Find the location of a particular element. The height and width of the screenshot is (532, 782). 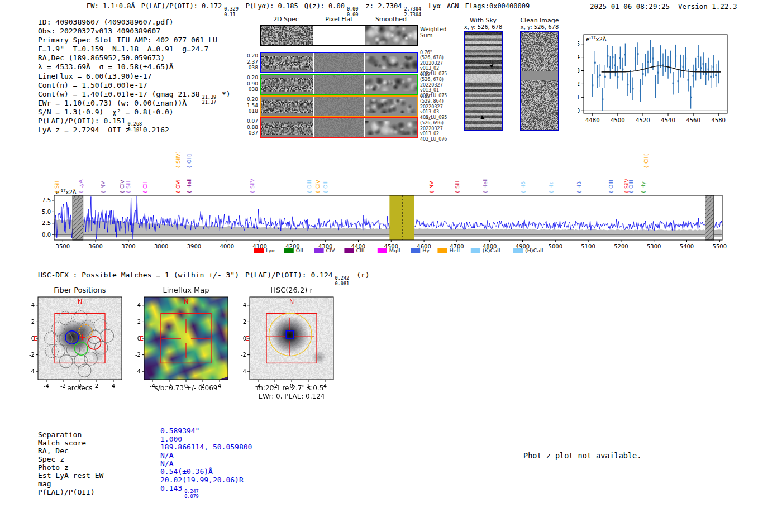

svg-text: 4560 is located at coordinates (693, 121).